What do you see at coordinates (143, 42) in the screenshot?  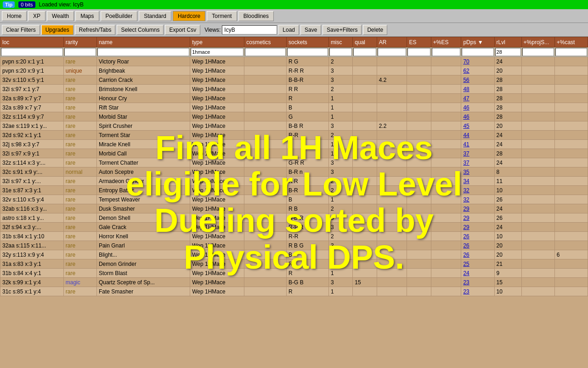 I see `col-header-name: name` at bounding box center [143, 42].